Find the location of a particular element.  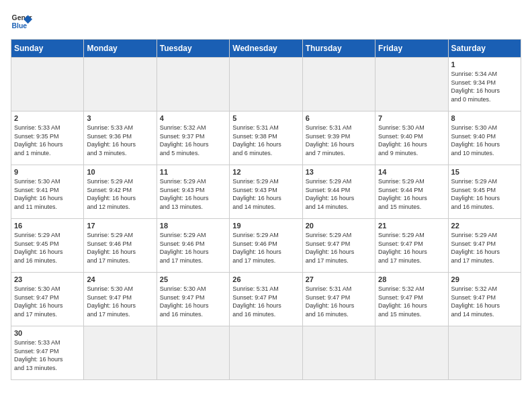

calendar-cell: 29Sunrise: 5:32 AM Sunset: 9:47 PM Dayli… is located at coordinates (484, 300).